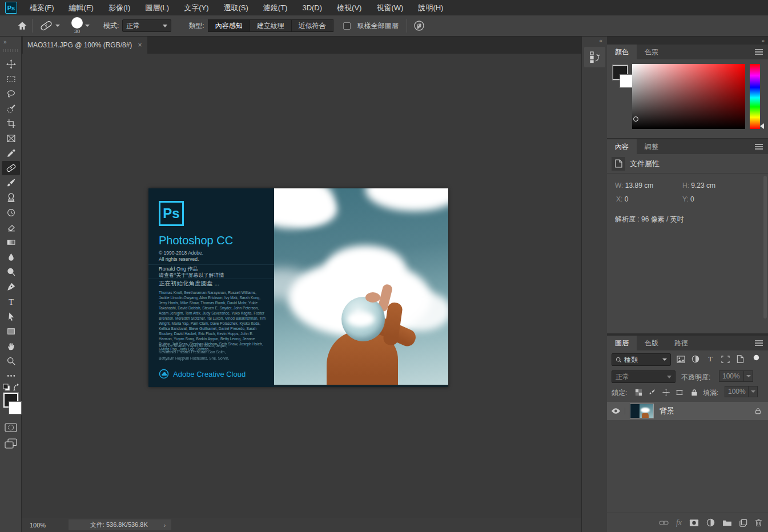  What do you see at coordinates (758, 411) in the screenshot?
I see `layer-lock-icon` at bounding box center [758, 411].